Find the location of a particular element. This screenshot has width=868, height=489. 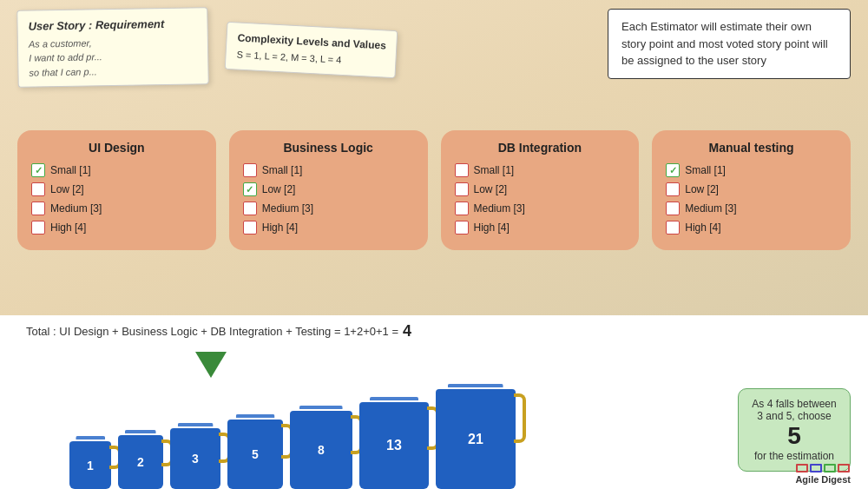

checkbox-item-0-0: Small [1] is located at coordinates (116, 170).